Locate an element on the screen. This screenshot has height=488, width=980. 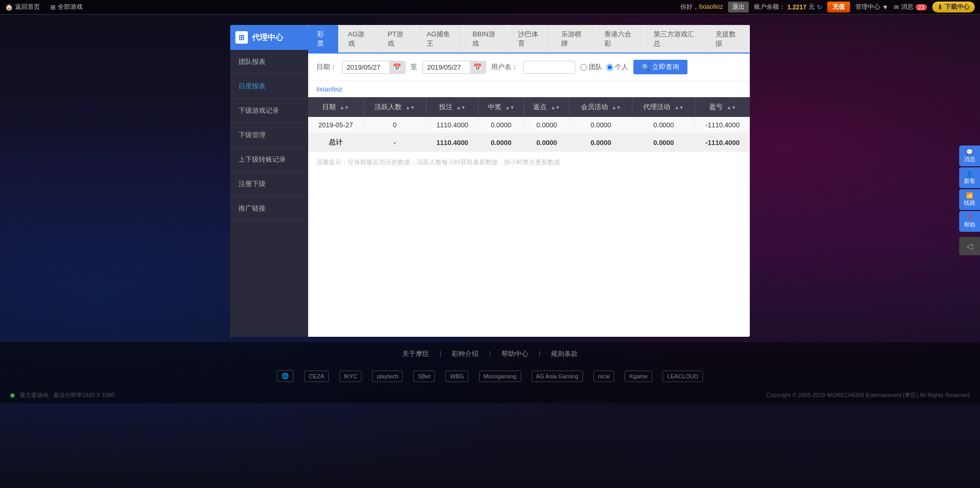
filter-row: 日期： 📅 至 📅 用户名： 团队 is located at coordinates (529, 68).